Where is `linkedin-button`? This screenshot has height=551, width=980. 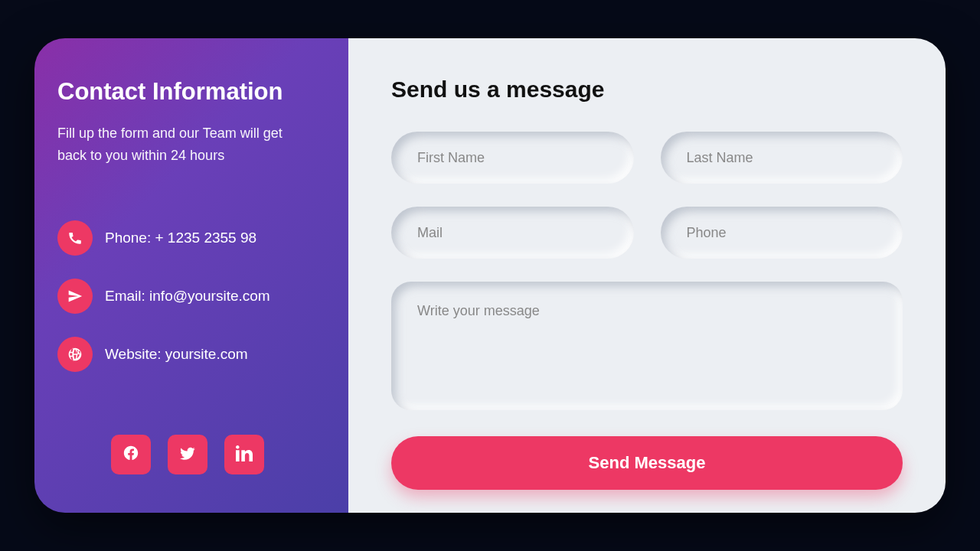 linkedin-button is located at coordinates (244, 455).